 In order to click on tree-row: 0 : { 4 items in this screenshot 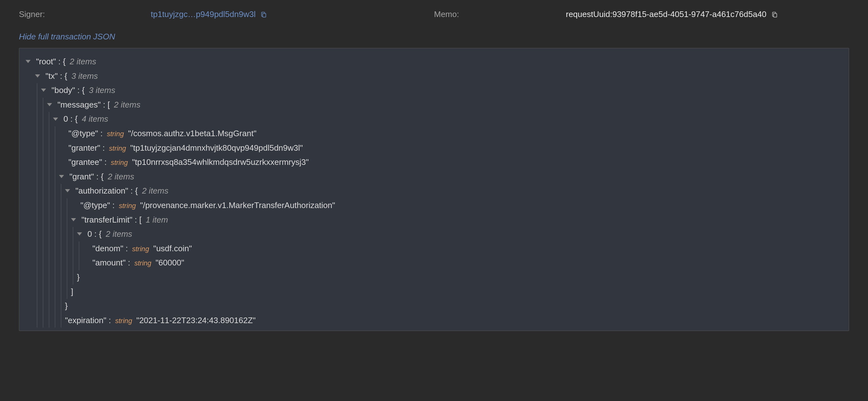, I will do `click(447, 119)`.